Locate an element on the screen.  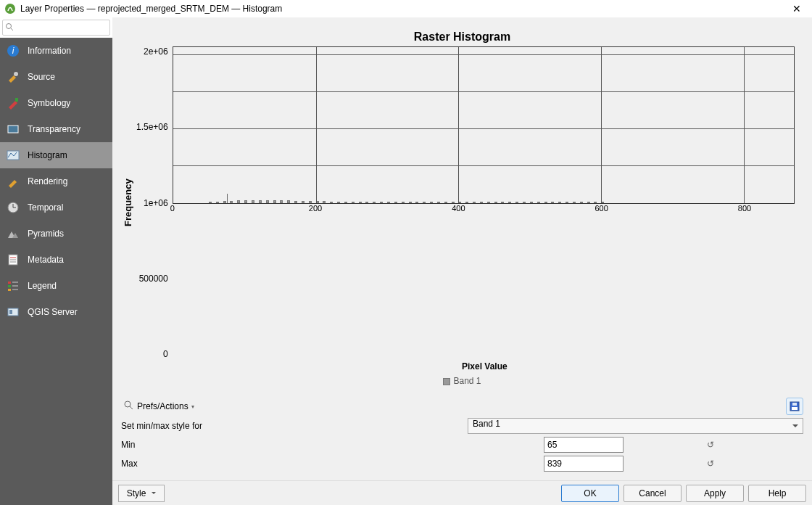
apply-button: Apply is located at coordinates (715, 493).